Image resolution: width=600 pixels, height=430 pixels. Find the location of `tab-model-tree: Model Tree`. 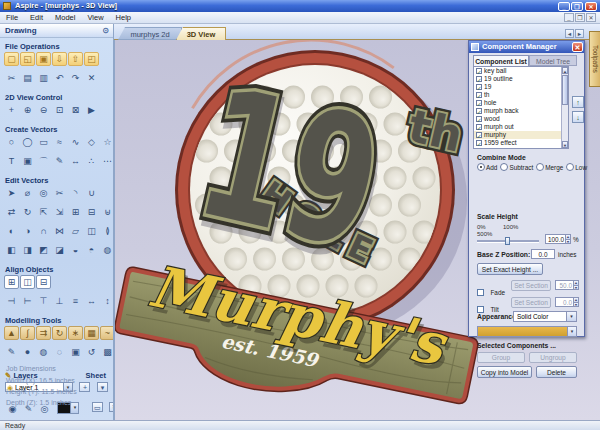

tab-model-tree: Model Tree is located at coordinates (553, 60).